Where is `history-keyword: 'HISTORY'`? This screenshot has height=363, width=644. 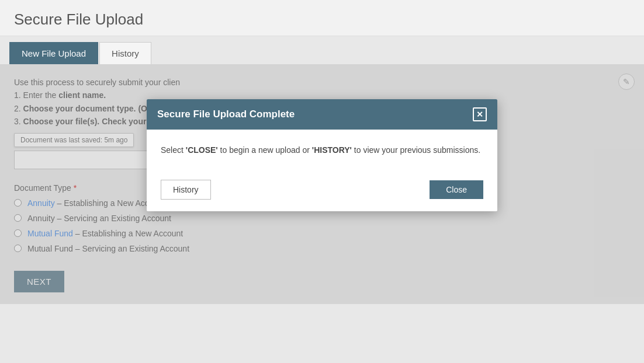 history-keyword: 'HISTORY' is located at coordinates (332, 150).